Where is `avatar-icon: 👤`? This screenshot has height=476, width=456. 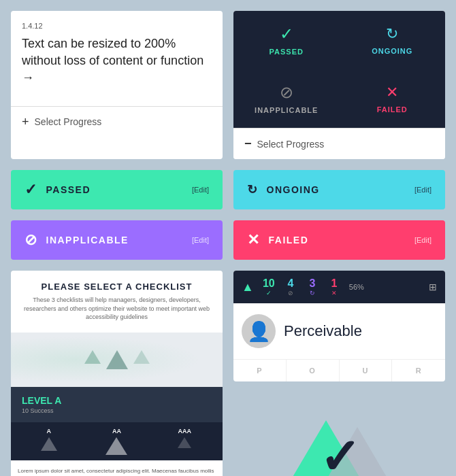 avatar-icon: 👤 is located at coordinates (259, 332).